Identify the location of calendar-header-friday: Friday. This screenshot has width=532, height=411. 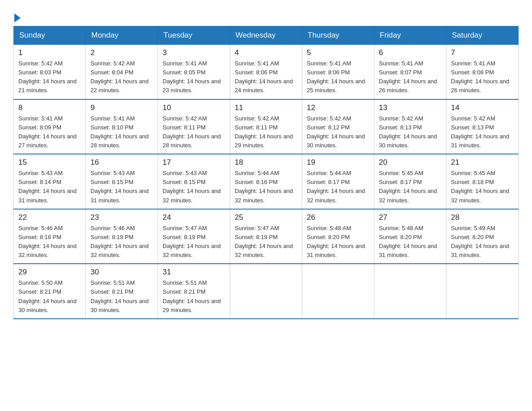
(410, 36).